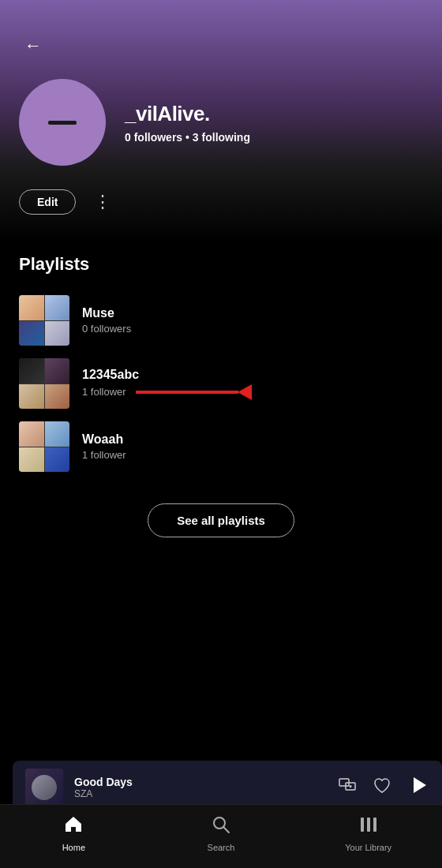  Describe the element at coordinates (188, 114) in the screenshot. I see `username: _vilAlive.` at that location.